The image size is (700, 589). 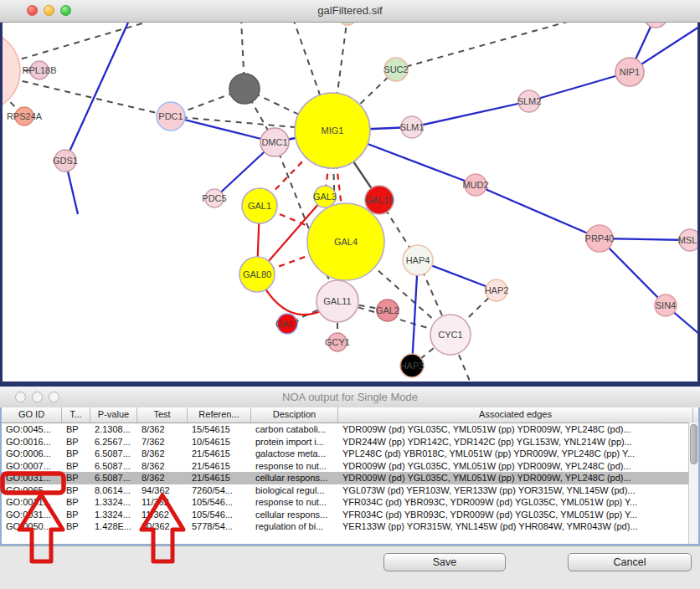 What do you see at coordinates (32, 453) in the screenshot?
I see `table-cell: GO:0006...` at bounding box center [32, 453].